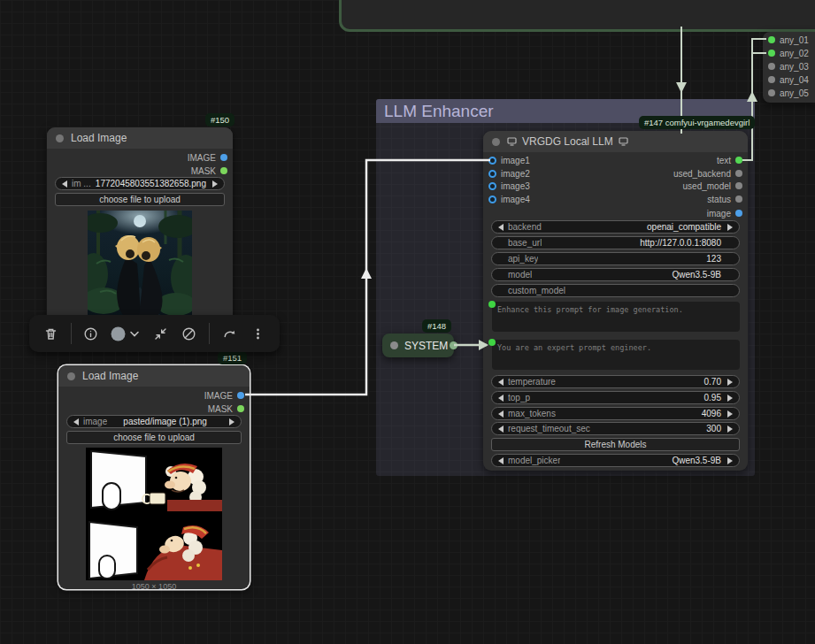  Describe the element at coordinates (577, 16) in the screenshot. I see `top-partial-node` at that location.